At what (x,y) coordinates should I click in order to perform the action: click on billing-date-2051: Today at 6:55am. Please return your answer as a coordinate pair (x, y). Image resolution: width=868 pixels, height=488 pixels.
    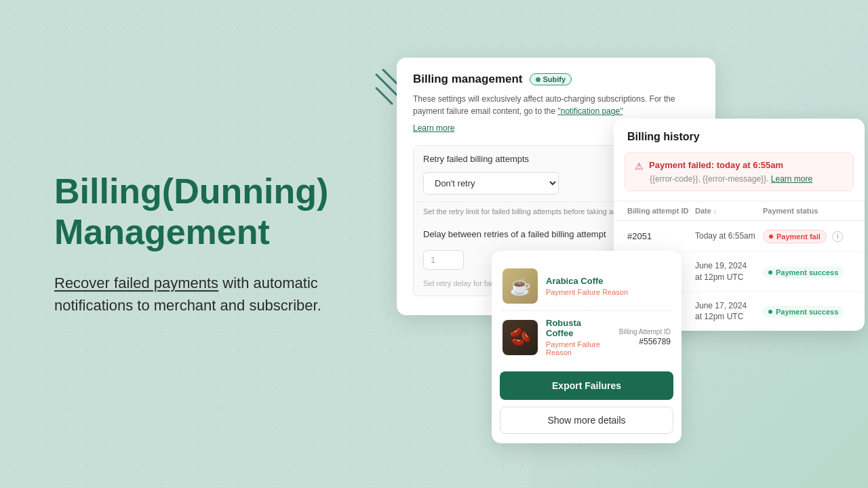
    Looking at the image, I should click on (729, 236).